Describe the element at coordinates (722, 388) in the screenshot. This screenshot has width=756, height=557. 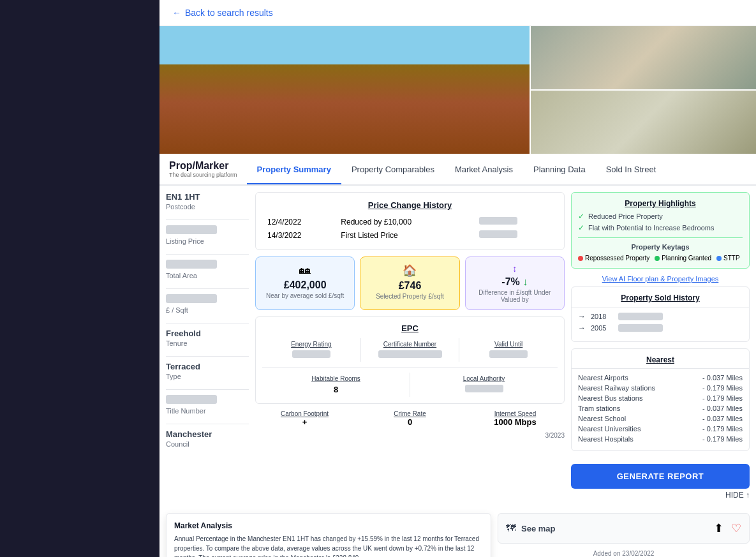
I see `nearest-railway-value: - 0.179 Miles` at that location.